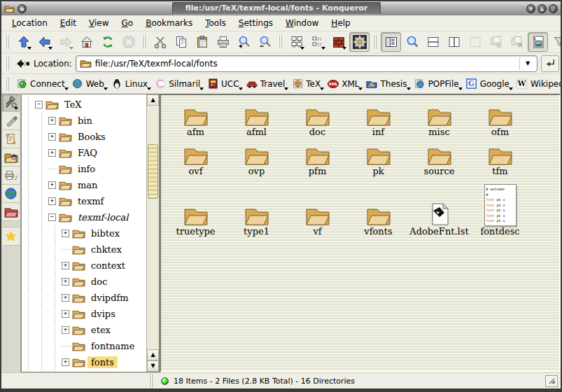 The width and height of the screenshot is (562, 392). Describe the element at coordinates (318, 157) in the screenshot. I see `file-item-pfm: pfm` at that location.